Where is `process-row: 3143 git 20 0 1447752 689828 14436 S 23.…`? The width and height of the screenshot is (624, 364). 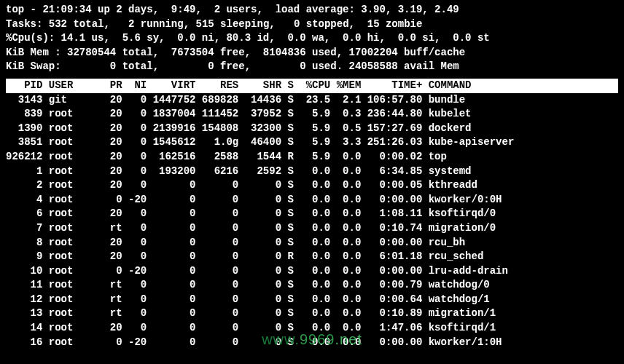
process-row: 3143 git 20 0 1447752 689828 14436 S 23.… is located at coordinates (312, 100).